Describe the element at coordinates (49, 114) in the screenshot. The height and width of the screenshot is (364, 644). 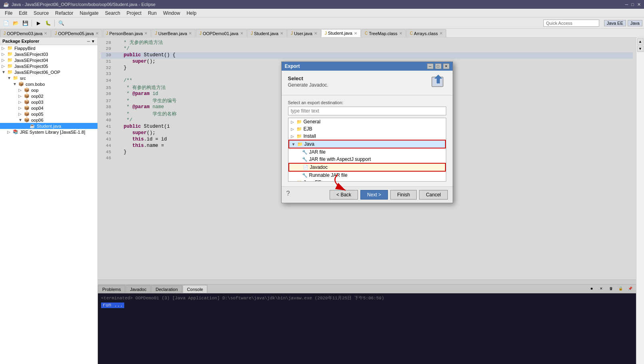
I see `sidebar-item-oop05: ▷ 📦 oop05` at that location.